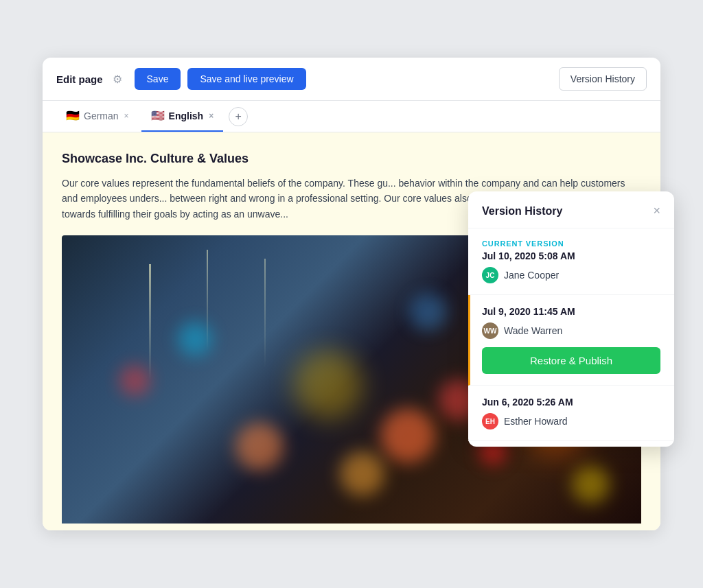  Describe the element at coordinates (571, 413) in the screenshot. I see `version-entry-3: Jun 6, 2020 5:26 AM EH Esther Howard` at that location.